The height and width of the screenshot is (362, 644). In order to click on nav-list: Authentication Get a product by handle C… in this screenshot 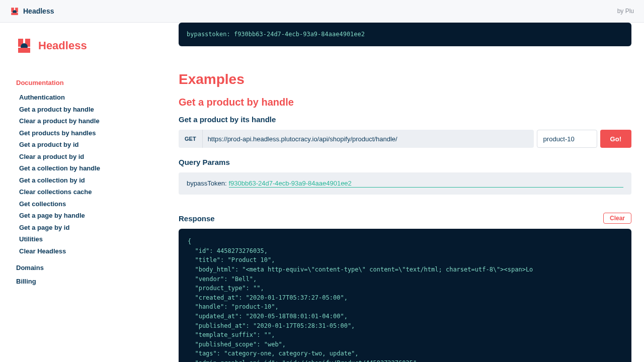, I will do `click(86, 174)`.